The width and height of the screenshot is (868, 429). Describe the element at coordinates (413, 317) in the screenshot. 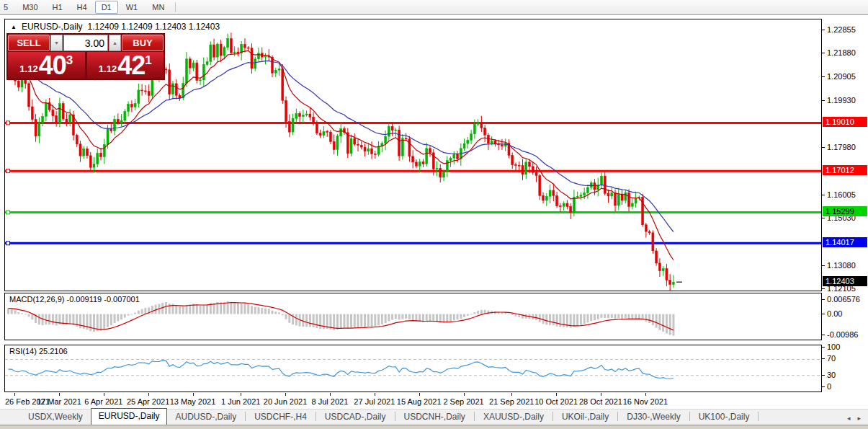

I see `macd-pane: MACD(12,26,9) -0.009119 -0.007001` at that location.